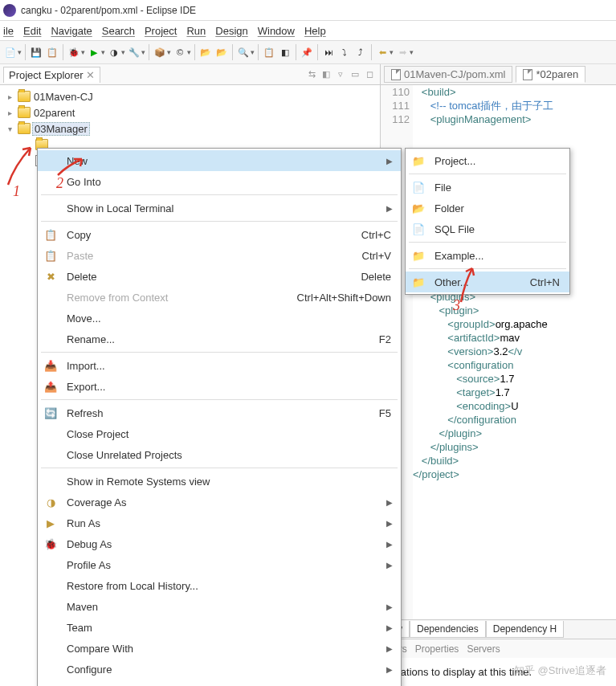 This screenshot has width=616, height=686. What do you see at coordinates (231, 31) in the screenshot?
I see `menu-design: Design` at bounding box center [231, 31].